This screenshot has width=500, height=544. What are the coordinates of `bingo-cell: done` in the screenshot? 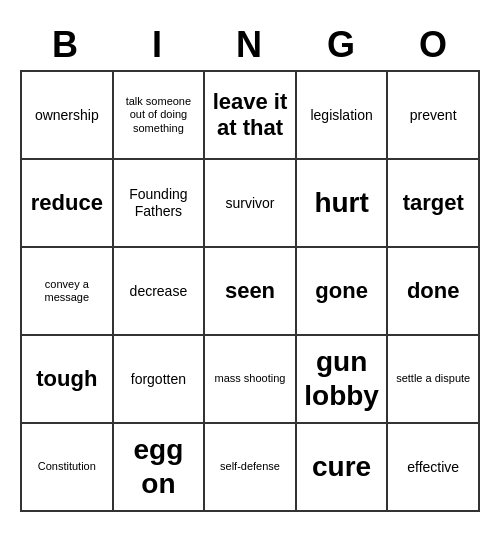 It's located at (434, 292).